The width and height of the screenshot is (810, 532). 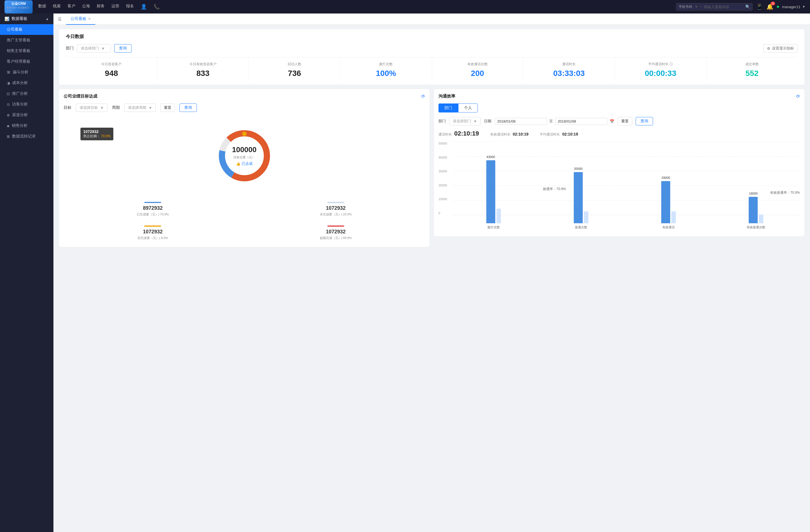 I want to click on thumb-icon: 👍, so click(x=238, y=164).